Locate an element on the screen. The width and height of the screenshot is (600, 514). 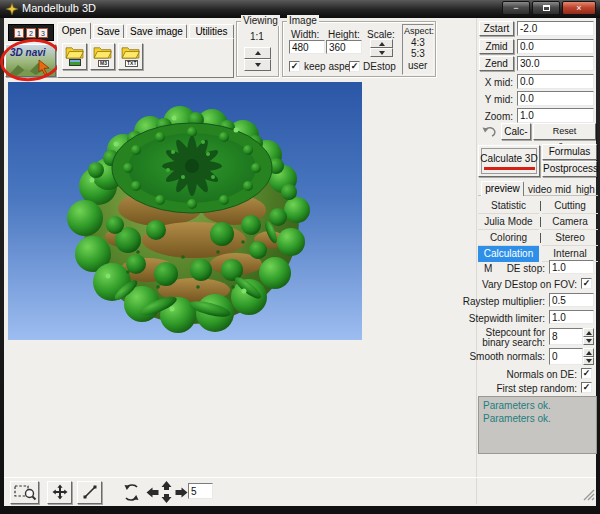
check-icon: ✓ is located at coordinates (587, 373).